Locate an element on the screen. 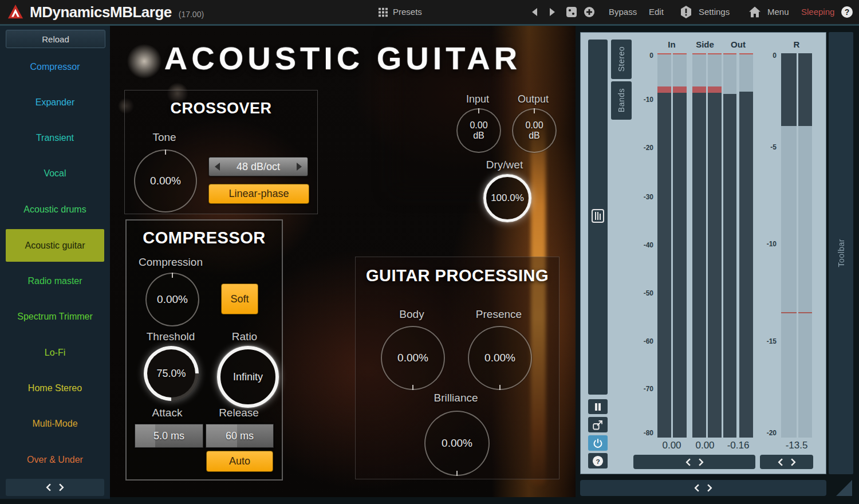  ratio-knob: Infinity is located at coordinates (248, 377).